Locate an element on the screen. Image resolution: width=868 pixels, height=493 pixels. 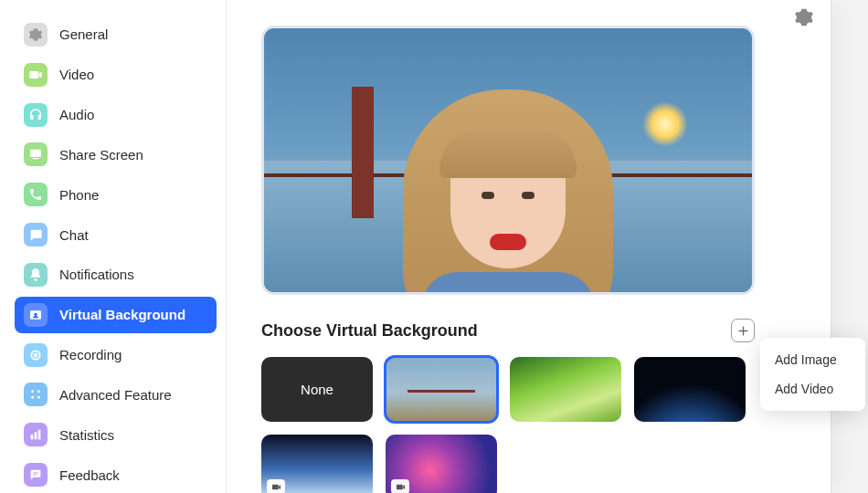
settings-gear-icon is located at coordinates (804, 17).